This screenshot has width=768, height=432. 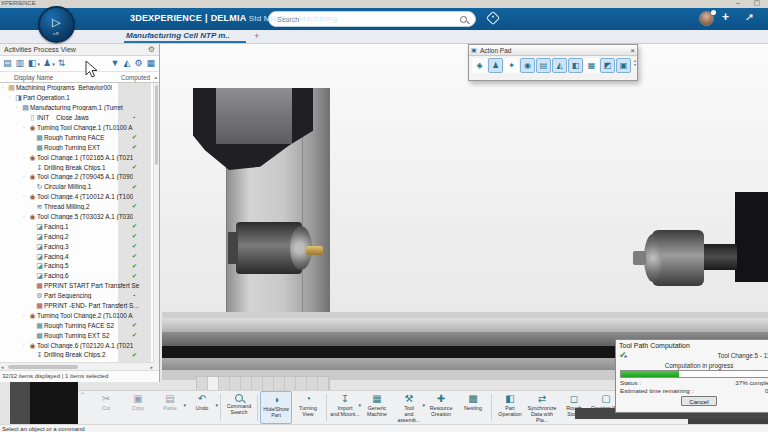 I want to click on tree-row: ⚙ Part Sequencing, so click(x=77, y=296).